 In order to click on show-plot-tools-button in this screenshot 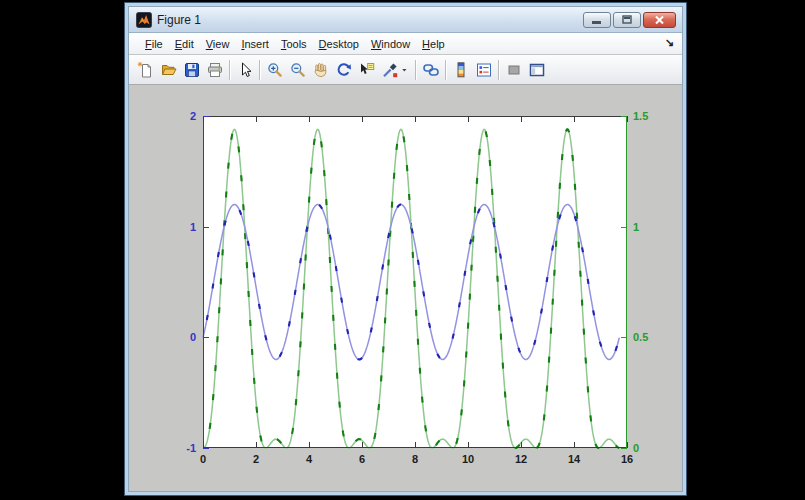, I will do `click(536, 70)`.